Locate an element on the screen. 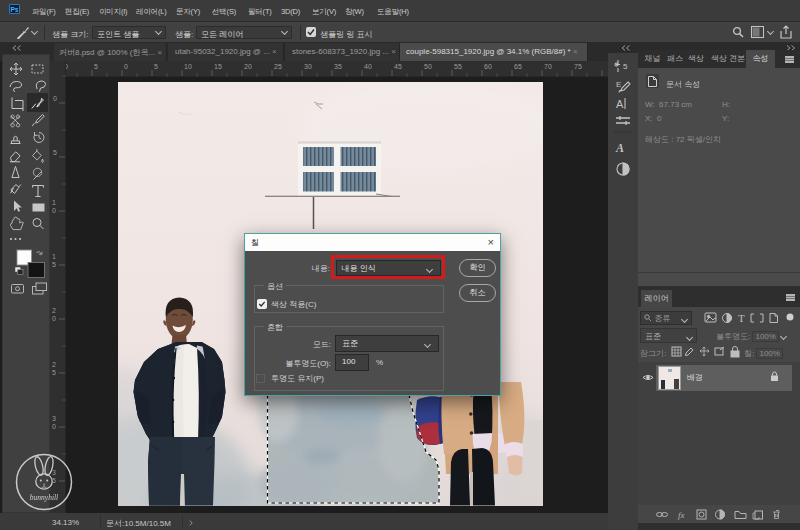 The width and height of the screenshot is (800, 530). svg-text: 65 is located at coordinates (518, 66).